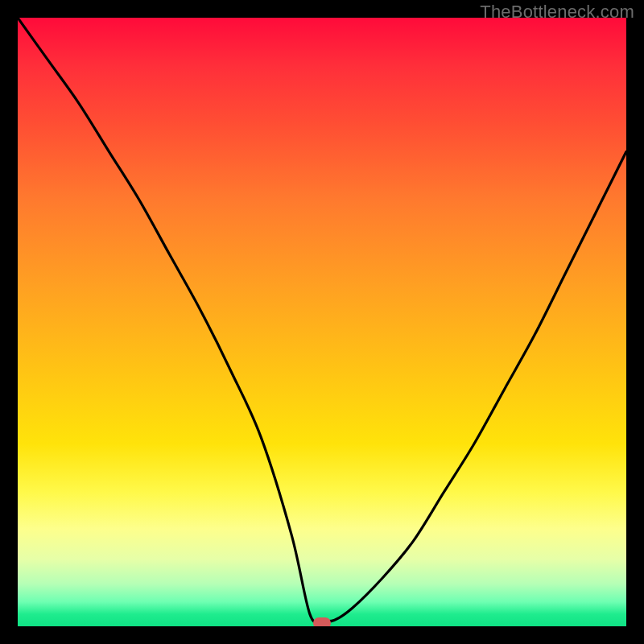  I want to click on optimal-point-marker, so click(322, 621).